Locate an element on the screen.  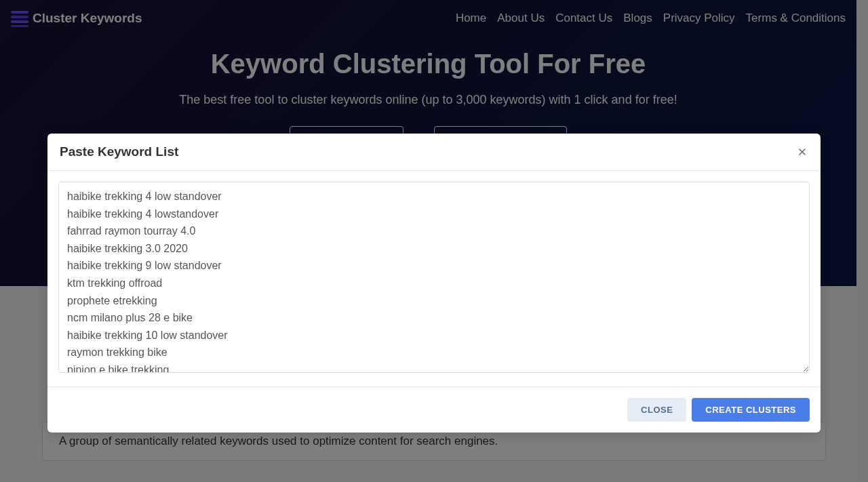
close-button: CLOSE is located at coordinates (656, 409).